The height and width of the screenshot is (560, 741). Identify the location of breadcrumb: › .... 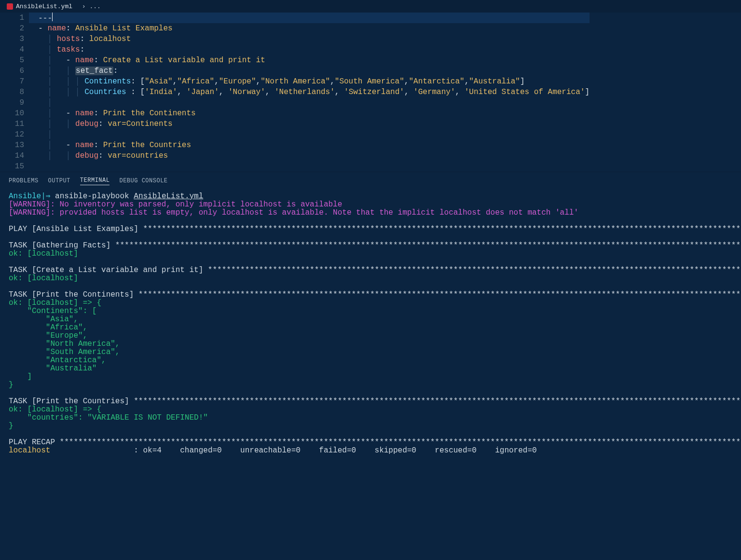
(90, 7).